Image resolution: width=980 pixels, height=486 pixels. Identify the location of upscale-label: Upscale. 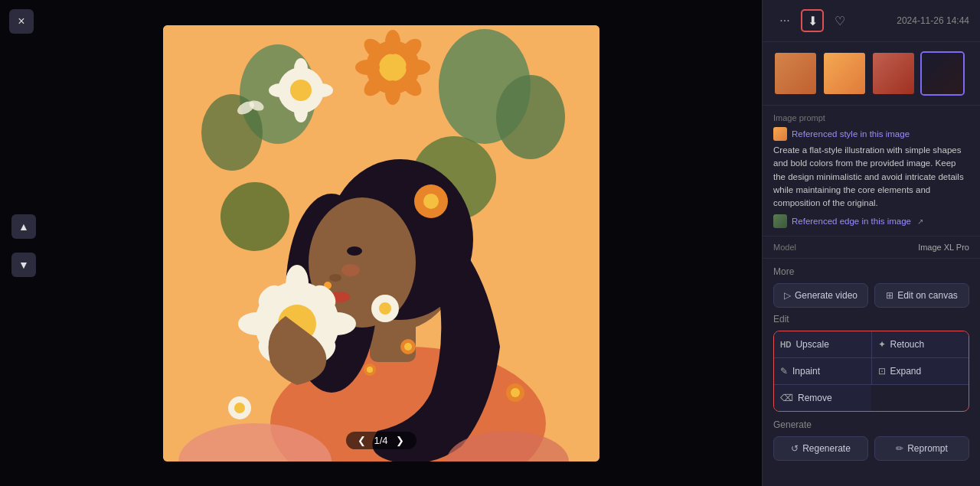
(812, 344).